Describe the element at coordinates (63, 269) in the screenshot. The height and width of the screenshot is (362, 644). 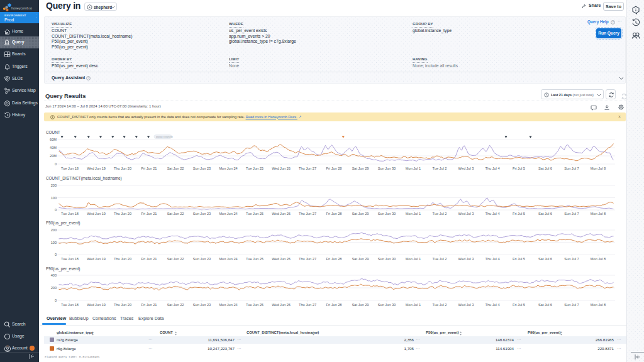
I see `svg-text: P90(us_per_event)` at that location.